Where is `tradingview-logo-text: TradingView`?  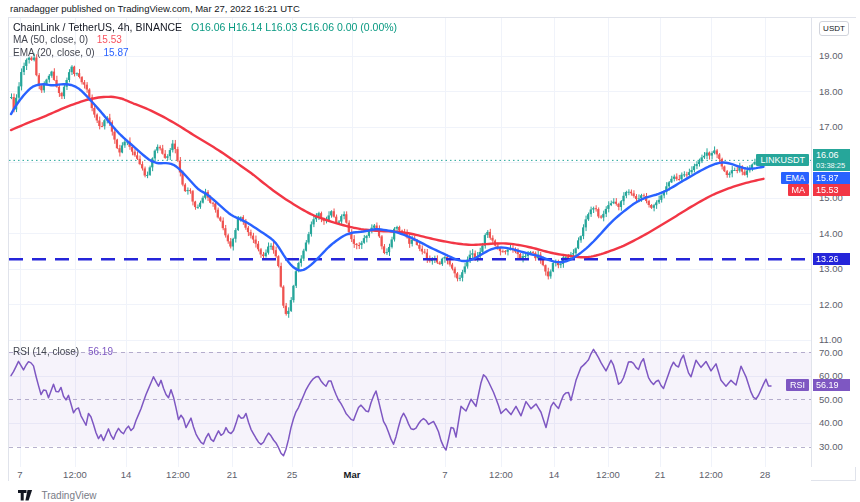 tradingview-logo-text: TradingView is located at coordinates (68, 496).